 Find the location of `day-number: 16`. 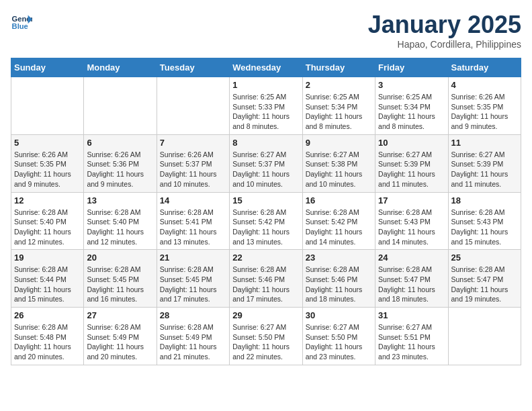

day-number: 16 is located at coordinates (339, 200).